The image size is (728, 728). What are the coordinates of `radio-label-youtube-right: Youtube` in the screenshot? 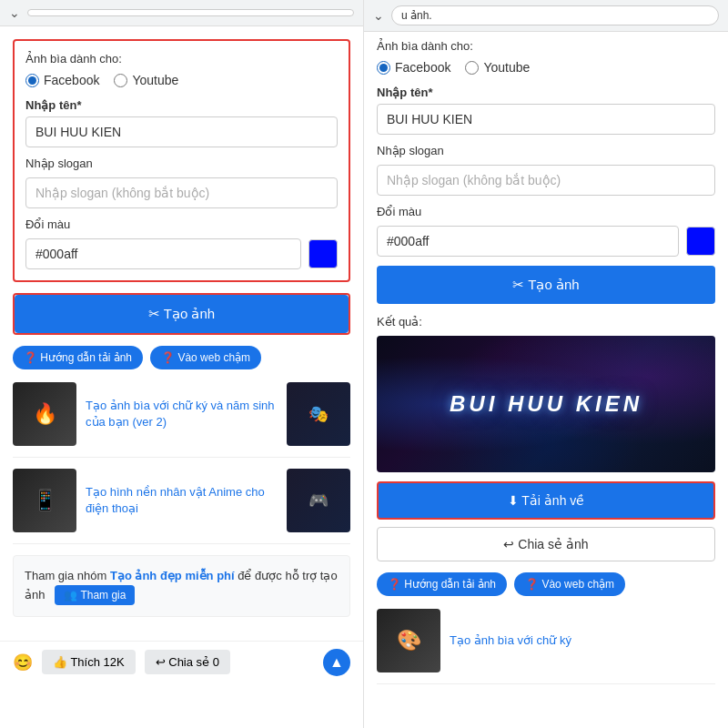 It's located at (506, 67).